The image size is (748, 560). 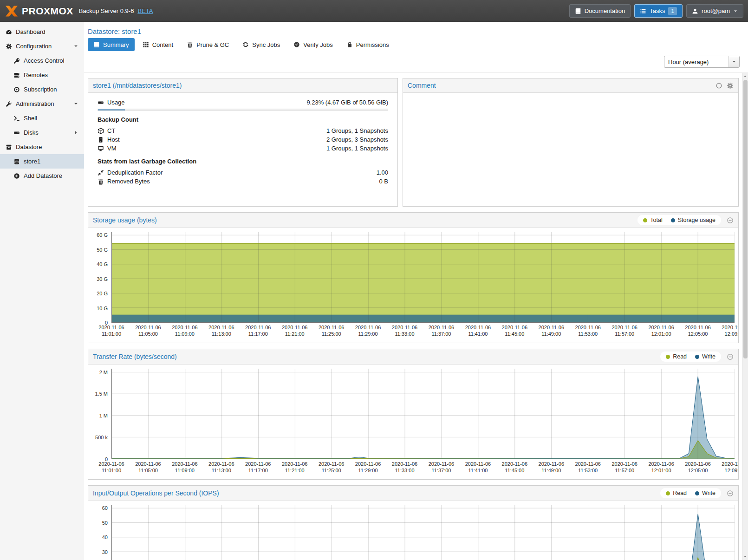 I want to click on x-tick-label: 2020-11-0612:05:00, so click(x=697, y=331).